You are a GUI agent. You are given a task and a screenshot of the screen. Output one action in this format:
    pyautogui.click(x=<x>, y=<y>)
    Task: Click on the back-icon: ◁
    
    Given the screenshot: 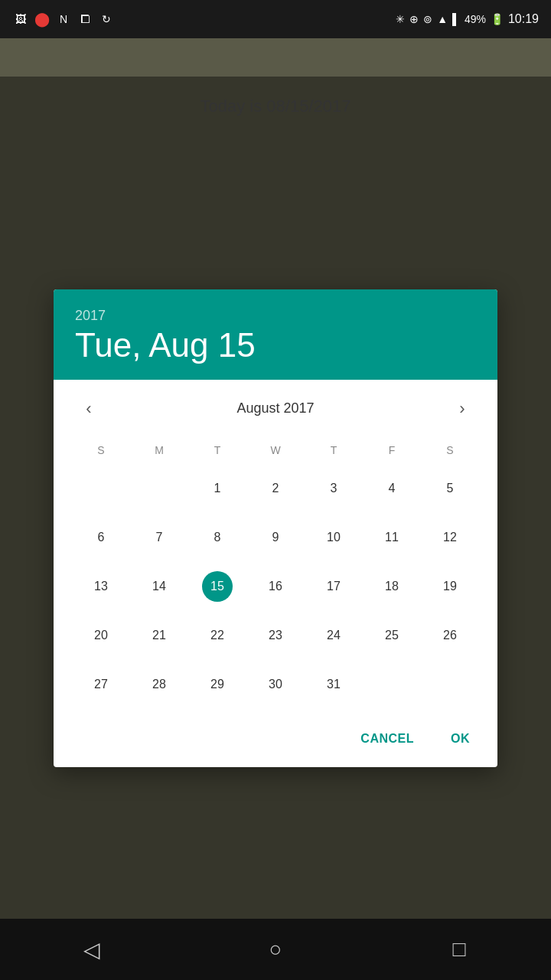 What is the action you would take?
    pyautogui.click(x=92, y=949)
    